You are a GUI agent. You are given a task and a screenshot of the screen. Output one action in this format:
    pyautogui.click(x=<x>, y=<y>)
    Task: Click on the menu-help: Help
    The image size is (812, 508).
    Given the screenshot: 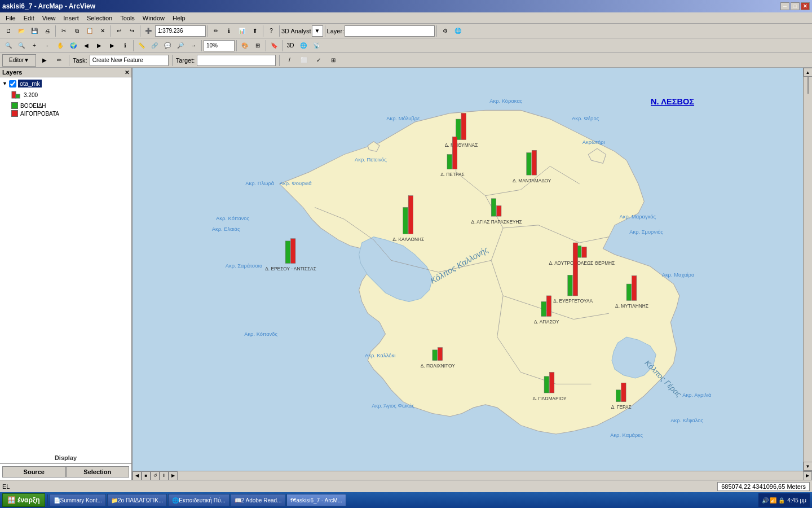 What is the action you would take?
    pyautogui.click(x=179, y=18)
    